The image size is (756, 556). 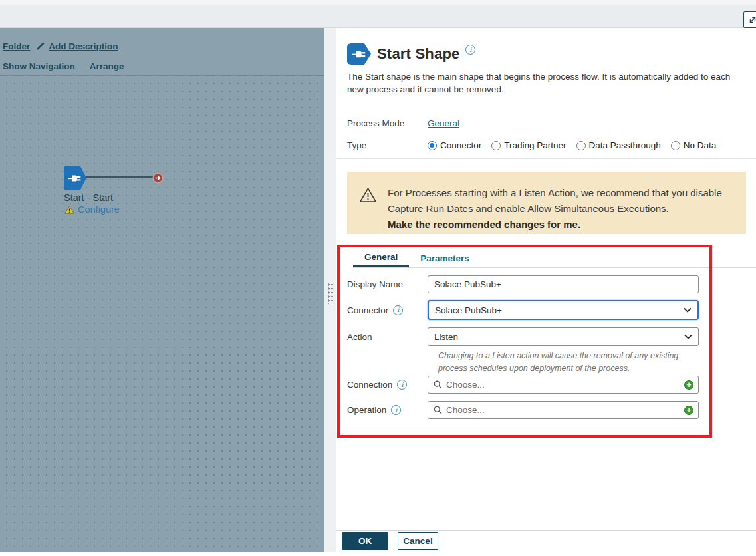 I want to click on operation-chooser: Choose... +, so click(x=563, y=410).